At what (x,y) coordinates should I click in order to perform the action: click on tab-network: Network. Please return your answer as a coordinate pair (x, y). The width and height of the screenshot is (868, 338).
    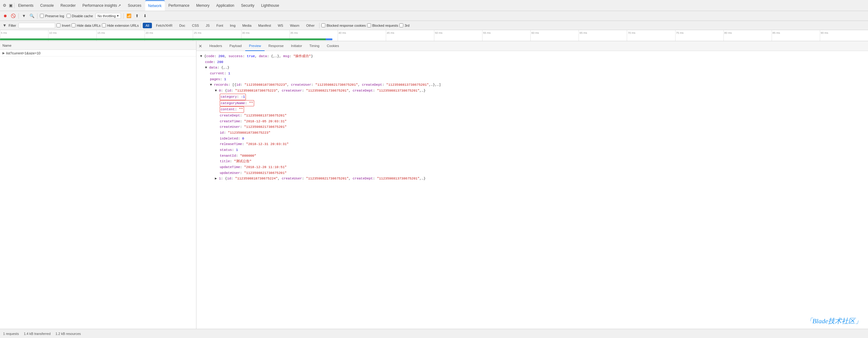
    Looking at the image, I should click on (155, 5).